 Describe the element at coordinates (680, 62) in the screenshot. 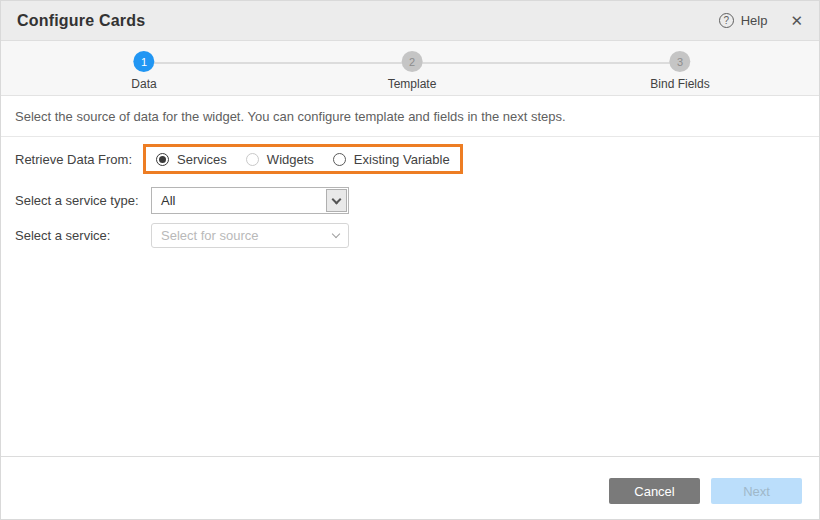

I see `step-bind-fields-circle: 3` at that location.